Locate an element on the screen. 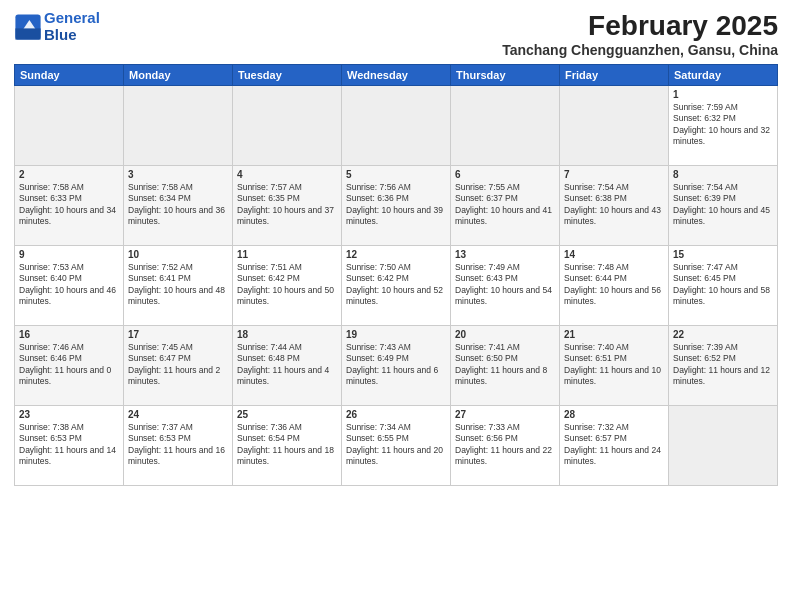  logo-general: General is located at coordinates (72, 18).